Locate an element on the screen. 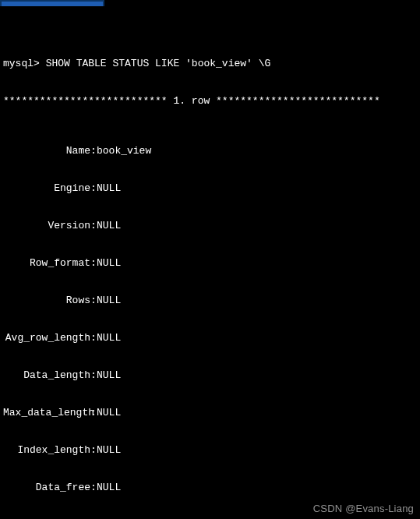 This screenshot has height=519, width=420. watermark-text: CSDN @Evans-Liang is located at coordinates (363, 508).